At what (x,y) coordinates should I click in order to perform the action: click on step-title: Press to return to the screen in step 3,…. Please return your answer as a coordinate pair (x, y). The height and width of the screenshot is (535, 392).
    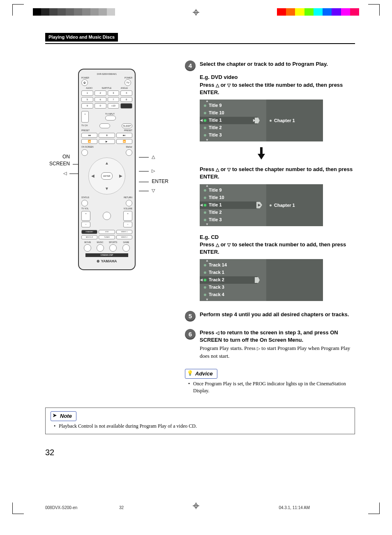
    Looking at the image, I should click on (269, 336).